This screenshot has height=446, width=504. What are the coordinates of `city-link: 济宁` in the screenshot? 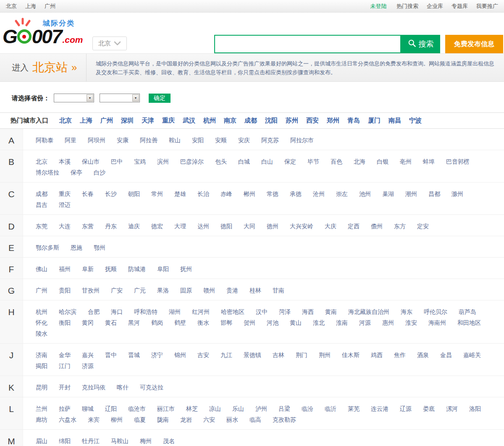 It's located at (157, 355).